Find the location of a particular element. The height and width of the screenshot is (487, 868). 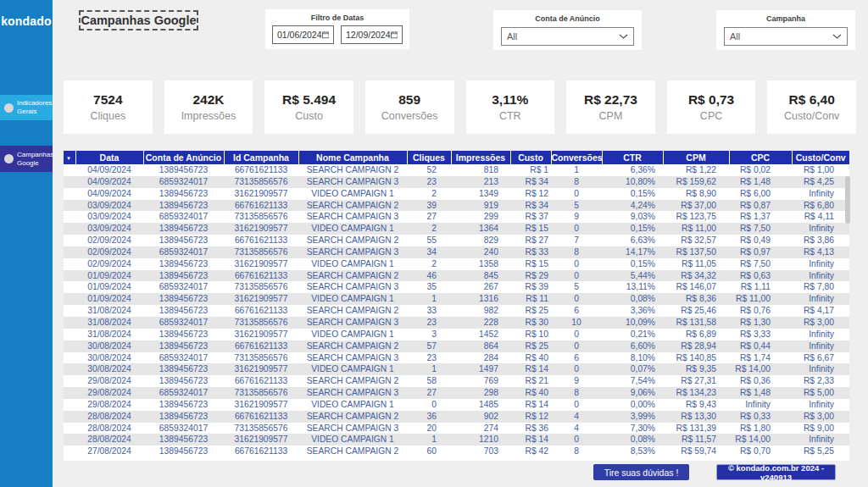

column-header-cliques: Cliques is located at coordinates (429, 158).